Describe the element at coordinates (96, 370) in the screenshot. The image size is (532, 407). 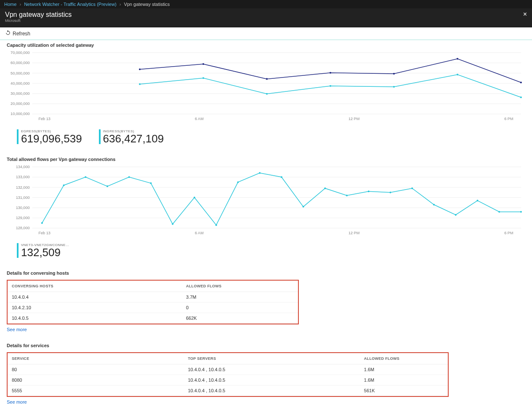
I see `cell-service: 80` at that location.